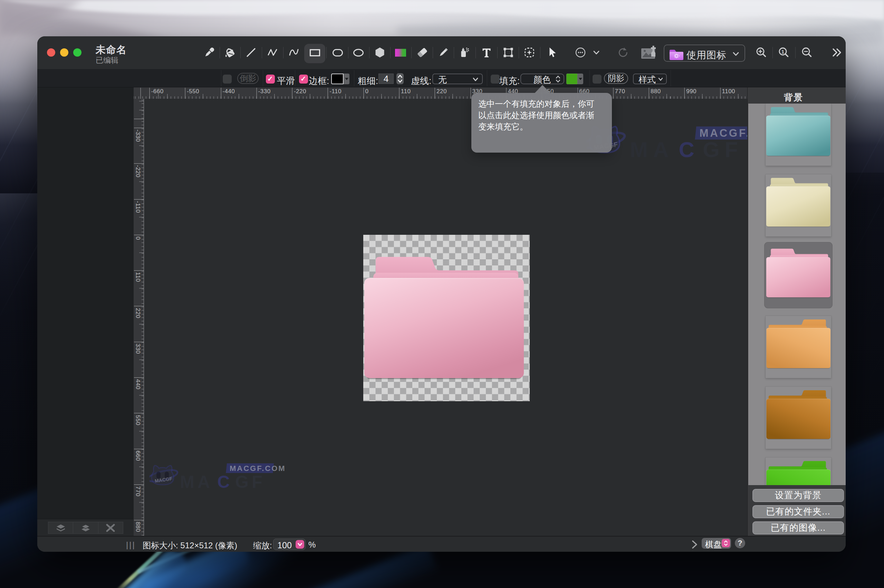  What do you see at coordinates (783, 52) in the screenshot?
I see `svg-text: 1` at bounding box center [783, 52].